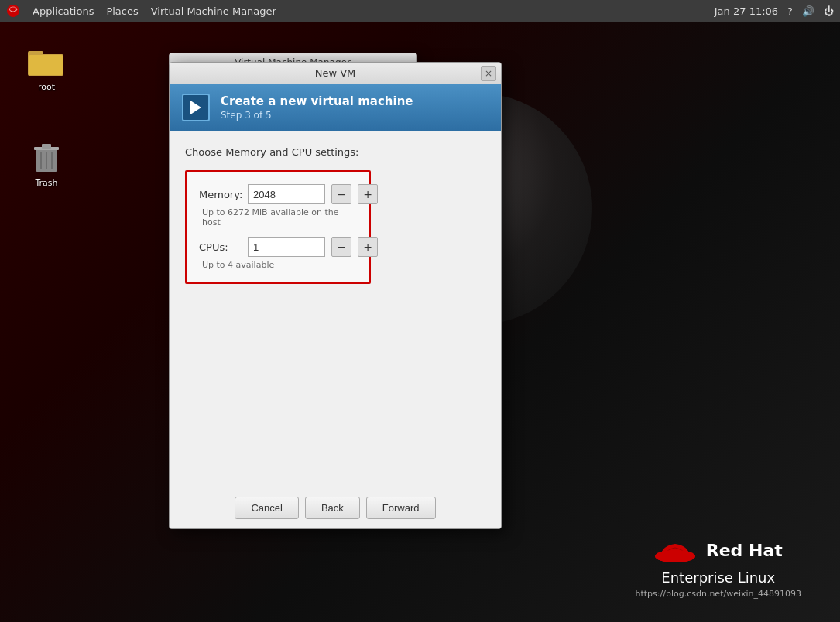  I want to click on root-label: root, so click(46, 87).